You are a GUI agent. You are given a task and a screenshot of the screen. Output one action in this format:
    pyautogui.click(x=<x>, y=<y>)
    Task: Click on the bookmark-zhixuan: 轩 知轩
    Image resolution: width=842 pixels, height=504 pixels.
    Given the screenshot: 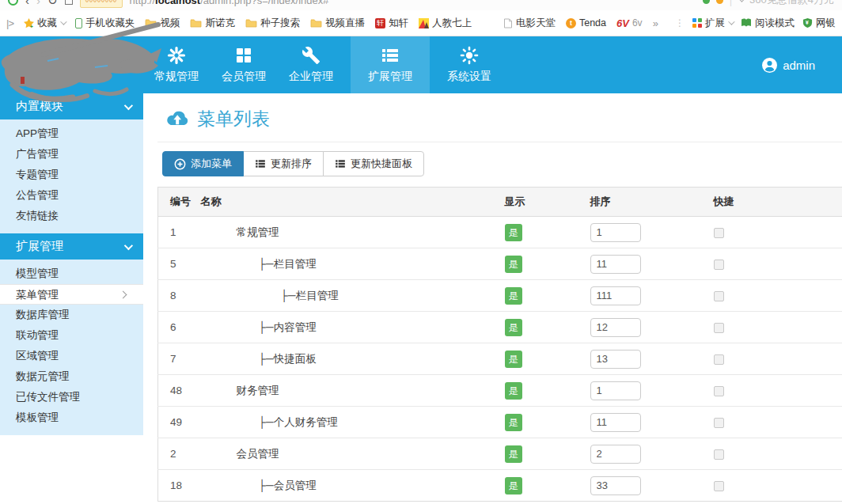 What is the action you would take?
    pyautogui.click(x=392, y=24)
    